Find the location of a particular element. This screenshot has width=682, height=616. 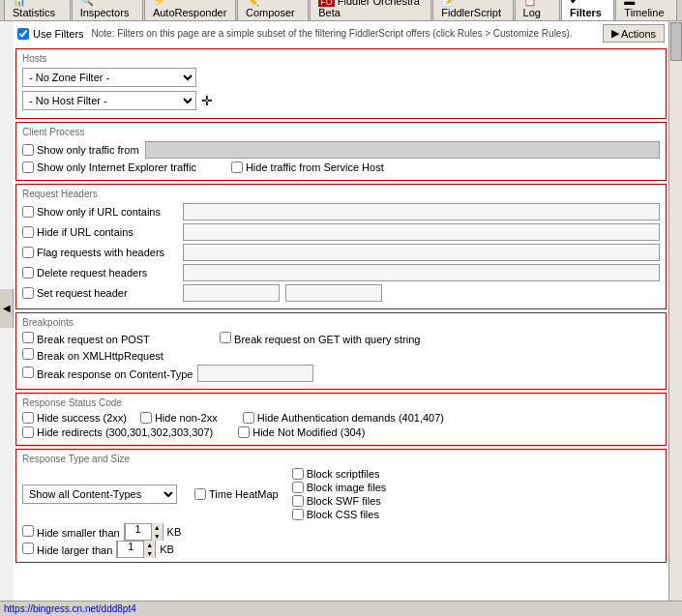

post-break-checkbox is located at coordinates (28, 337).